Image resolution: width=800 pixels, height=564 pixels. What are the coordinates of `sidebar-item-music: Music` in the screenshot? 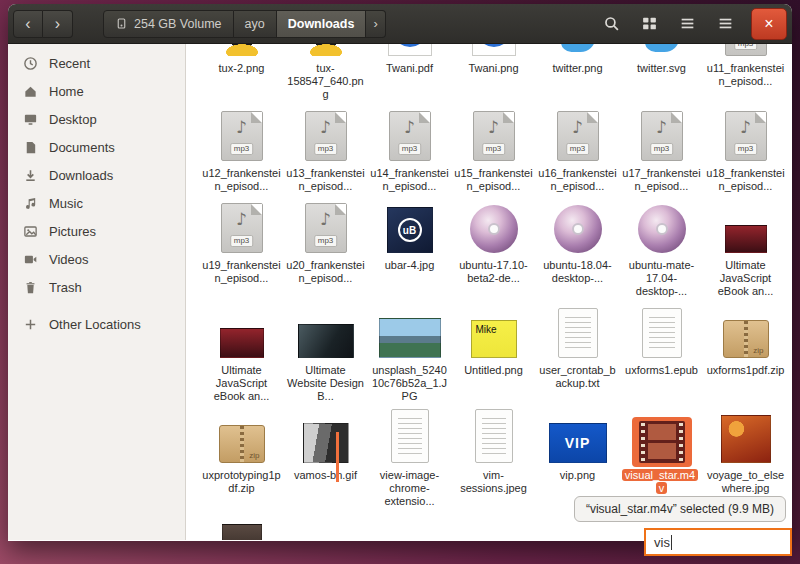 It's located at (96, 203).